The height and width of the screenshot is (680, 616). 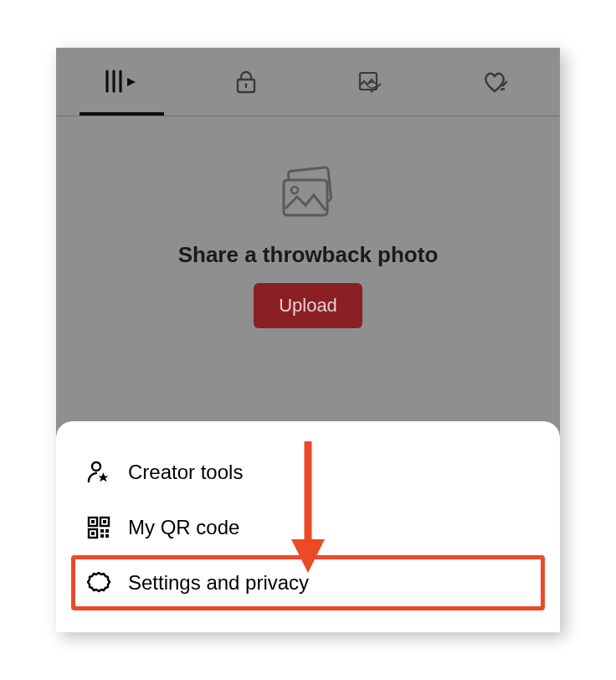 I want to click on menu-item-label: Settings and privacy, so click(x=218, y=583).